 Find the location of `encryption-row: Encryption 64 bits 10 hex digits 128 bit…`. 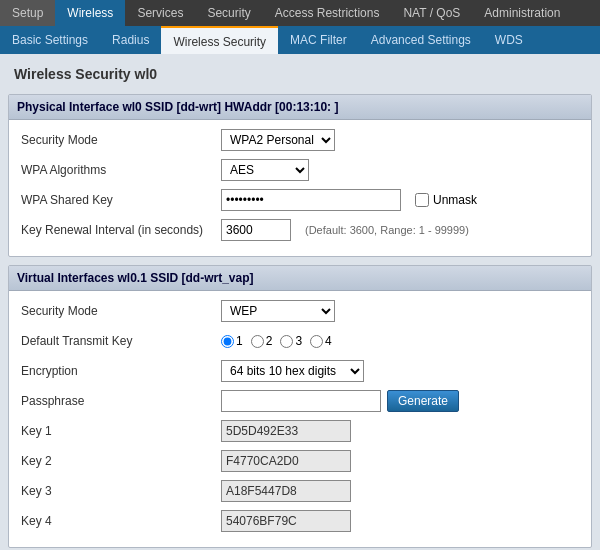

encryption-row: Encryption 64 bits 10 hex digits 128 bit… is located at coordinates (300, 371).